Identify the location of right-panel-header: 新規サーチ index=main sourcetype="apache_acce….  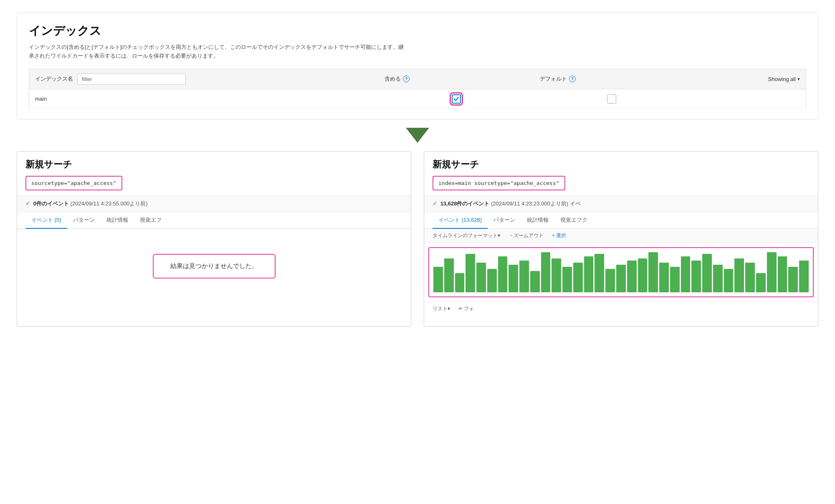
(621, 174).